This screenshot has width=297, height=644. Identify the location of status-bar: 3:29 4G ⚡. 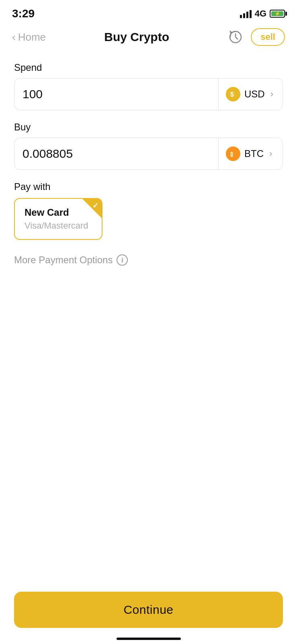
(149, 12).